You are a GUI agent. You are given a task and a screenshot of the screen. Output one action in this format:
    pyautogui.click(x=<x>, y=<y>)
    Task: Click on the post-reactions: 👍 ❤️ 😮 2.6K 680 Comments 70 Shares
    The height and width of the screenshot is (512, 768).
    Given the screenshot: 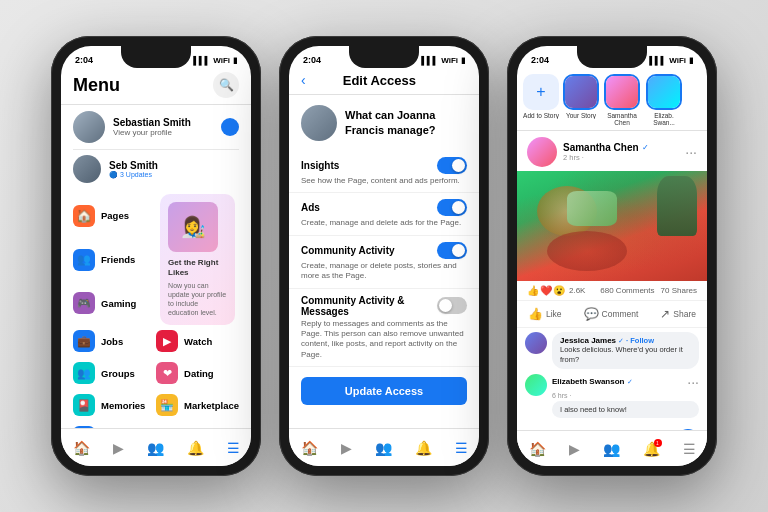 What is the action you would take?
    pyautogui.click(x=612, y=291)
    